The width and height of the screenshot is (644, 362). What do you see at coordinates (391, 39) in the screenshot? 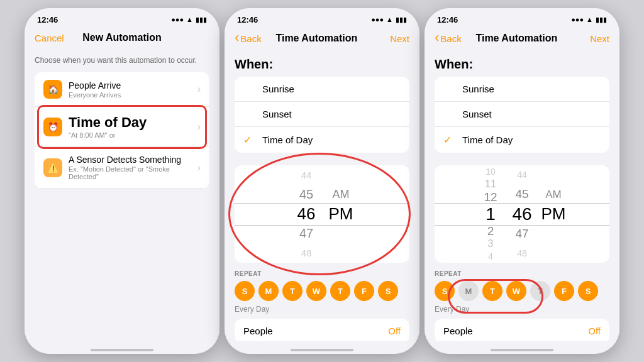
I see `next-button-2: Next` at bounding box center [391, 39].